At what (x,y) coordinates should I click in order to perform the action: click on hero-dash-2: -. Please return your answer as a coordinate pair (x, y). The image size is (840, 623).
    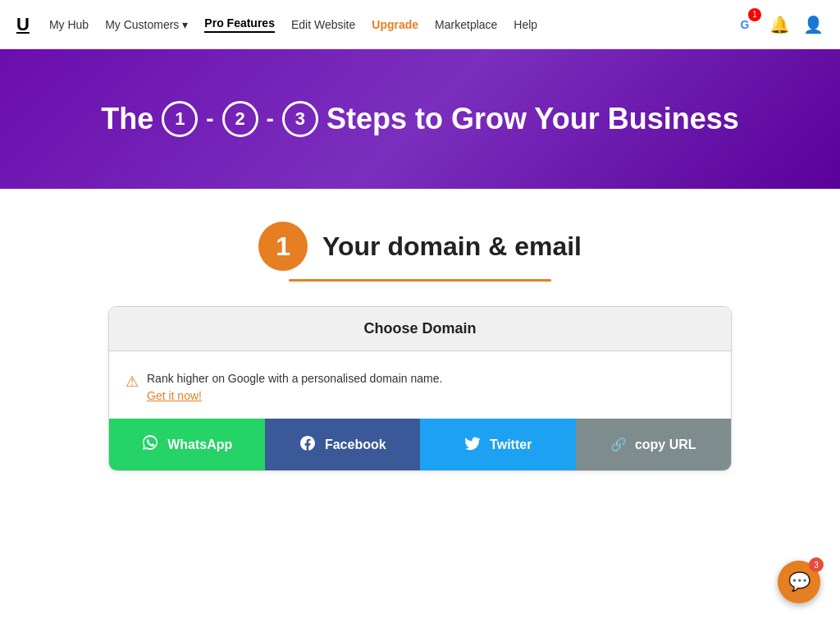
    Looking at the image, I should click on (271, 119).